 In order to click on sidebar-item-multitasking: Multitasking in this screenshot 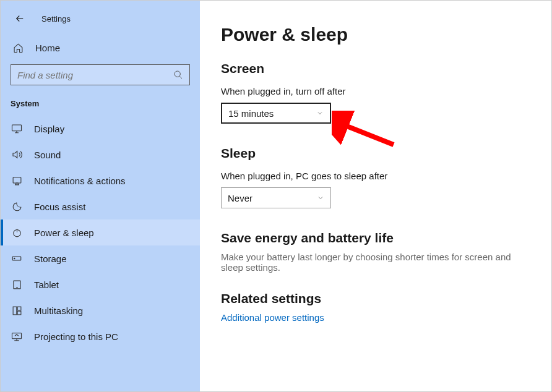, I will do `click(100, 310)`.